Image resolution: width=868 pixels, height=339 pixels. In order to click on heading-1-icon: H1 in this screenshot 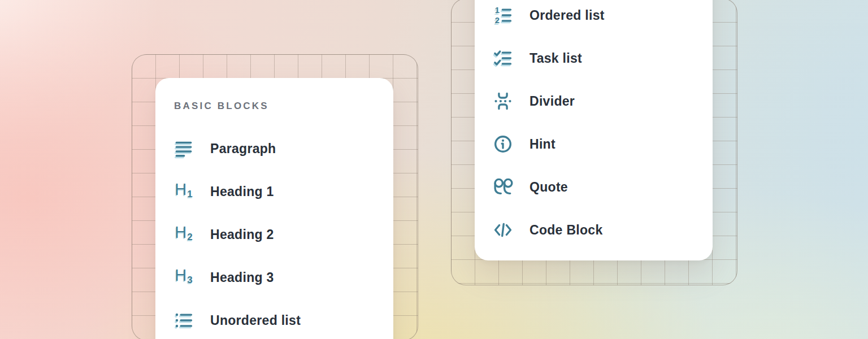, I will do `click(184, 192)`.